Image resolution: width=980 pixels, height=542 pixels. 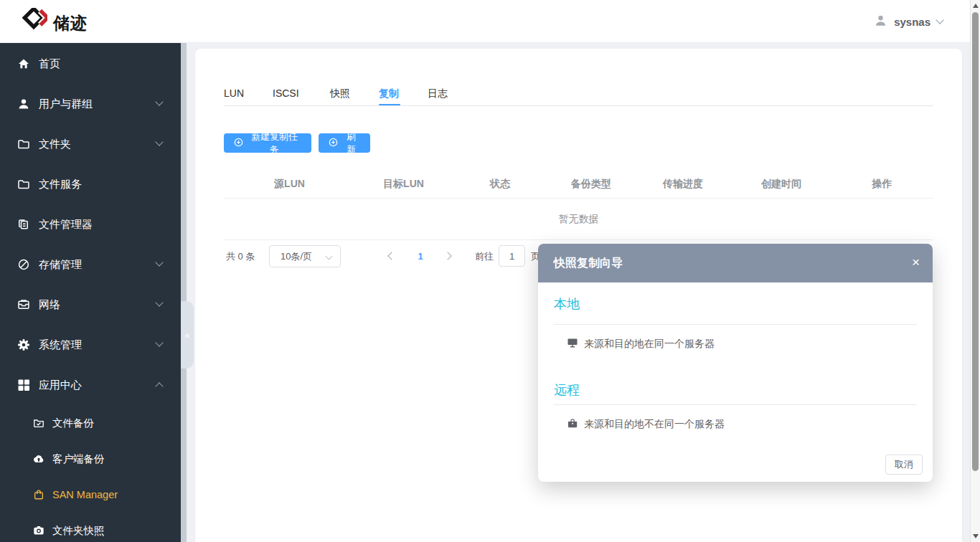 What do you see at coordinates (24, 305) in the screenshot?
I see `network-icon` at bounding box center [24, 305].